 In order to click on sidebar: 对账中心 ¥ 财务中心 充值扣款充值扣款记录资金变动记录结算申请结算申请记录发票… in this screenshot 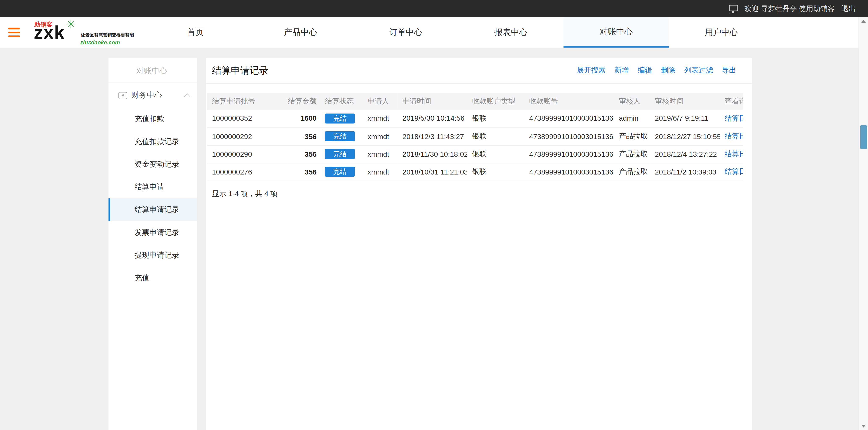, I will do `click(153, 244)`.